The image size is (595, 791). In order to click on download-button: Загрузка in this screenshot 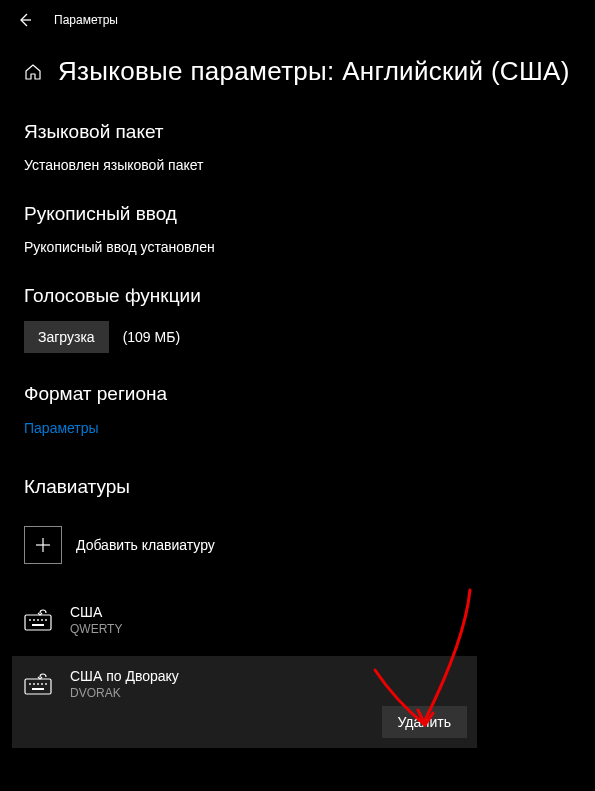, I will do `click(66, 337)`.